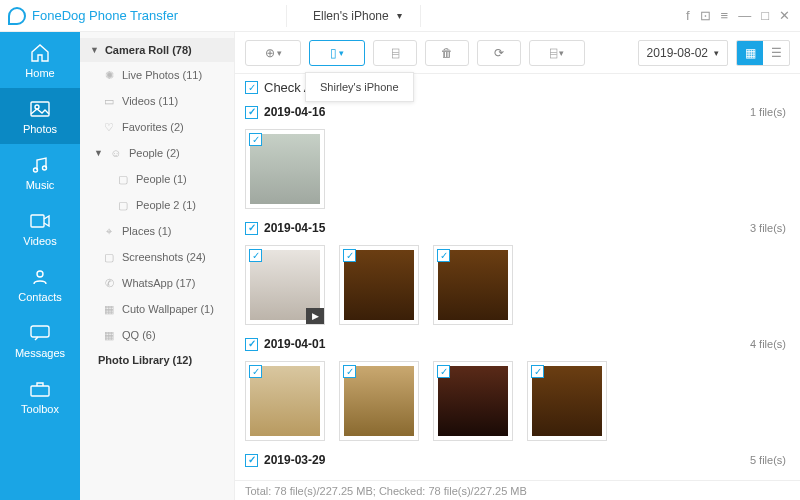  What do you see at coordinates (518, 388) in the screenshot?
I see `date-group: ✓ 2019-04-01 4 file(s) ✓ ✓ ✓ ✓` at bounding box center [518, 388].